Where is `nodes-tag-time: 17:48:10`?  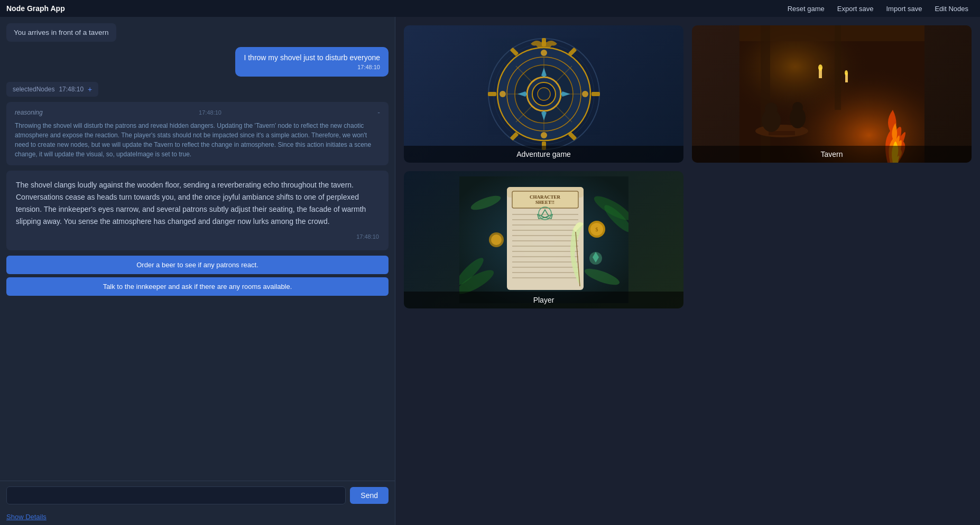 nodes-tag-time: 17:48:10 is located at coordinates (71, 89).